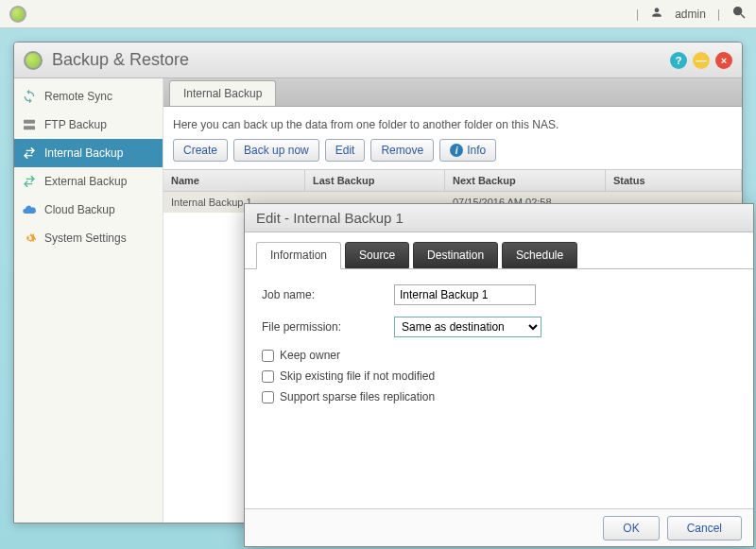  Describe the element at coordinates (357, 397) in the screenshot. I see `sparse-files-label: Support sparse files replication` at that location.